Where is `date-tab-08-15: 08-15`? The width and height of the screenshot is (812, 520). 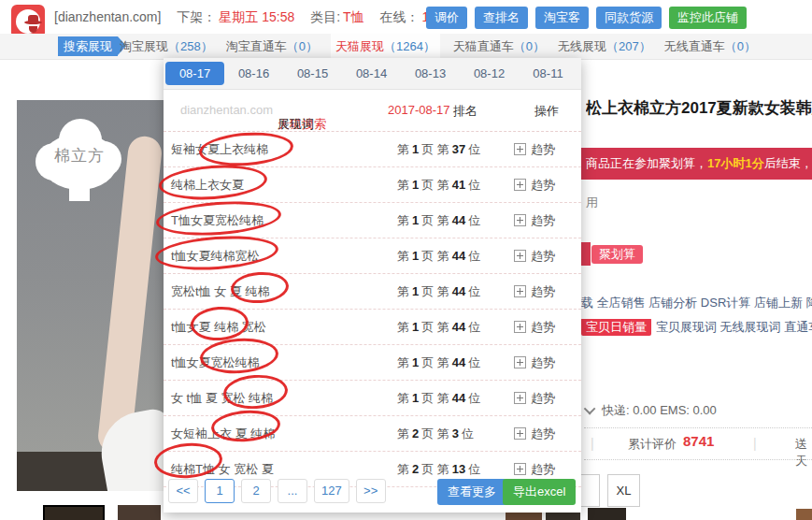
date-tab-08-15: 08-15 is located at coordinates (312, 73).